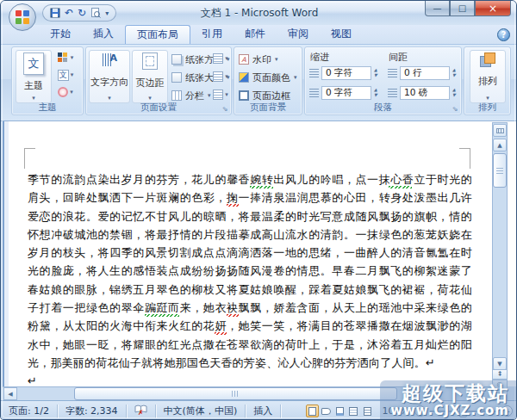  Describe the element at coordinates (500, 131) in the screenshot. I see `ruler-toggle-button` at that location.